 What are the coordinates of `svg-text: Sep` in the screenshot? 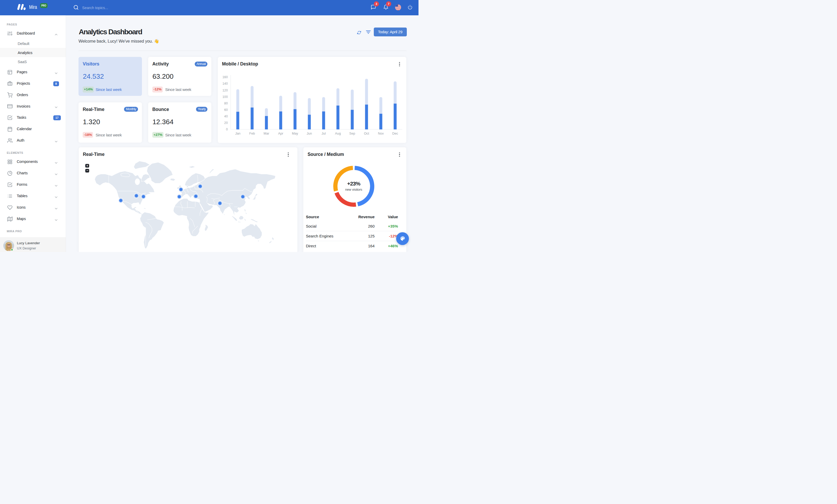 It's located at (352, 134).